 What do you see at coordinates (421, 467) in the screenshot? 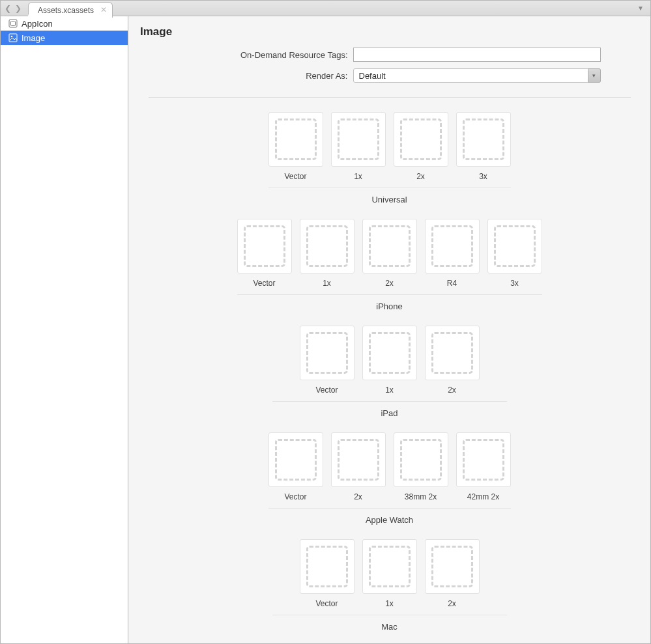
I see `image-slot: 38mm 2x` at bounding box center [421, 467].